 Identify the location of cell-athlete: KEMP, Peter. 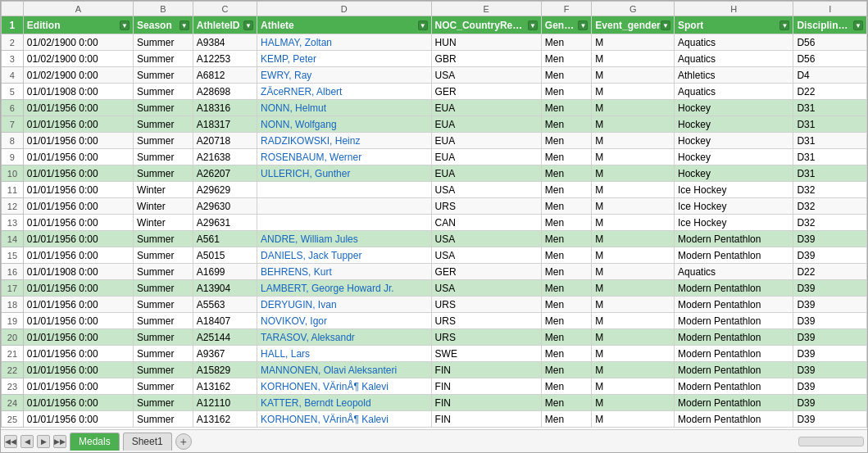
(344, 59).